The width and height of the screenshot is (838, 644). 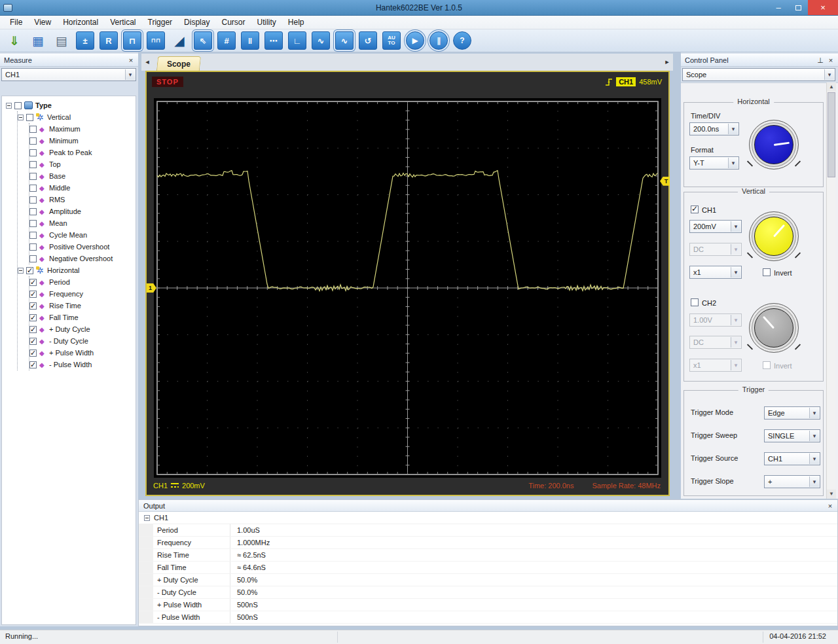 What do you see at coordinates (297, 41) in the screenshot?
I see `step-wave-icon: ∟` at bounding box center [297, 41].